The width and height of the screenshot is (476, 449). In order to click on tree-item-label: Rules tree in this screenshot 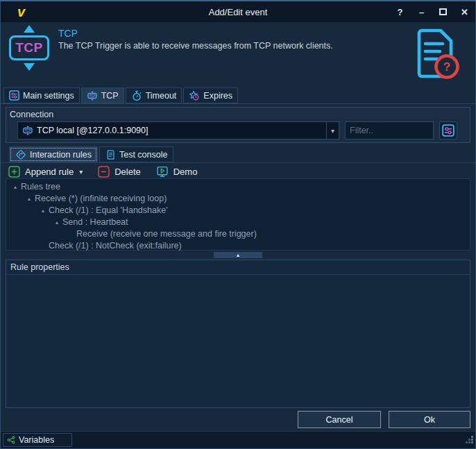, I will do `click(40, 187)`.